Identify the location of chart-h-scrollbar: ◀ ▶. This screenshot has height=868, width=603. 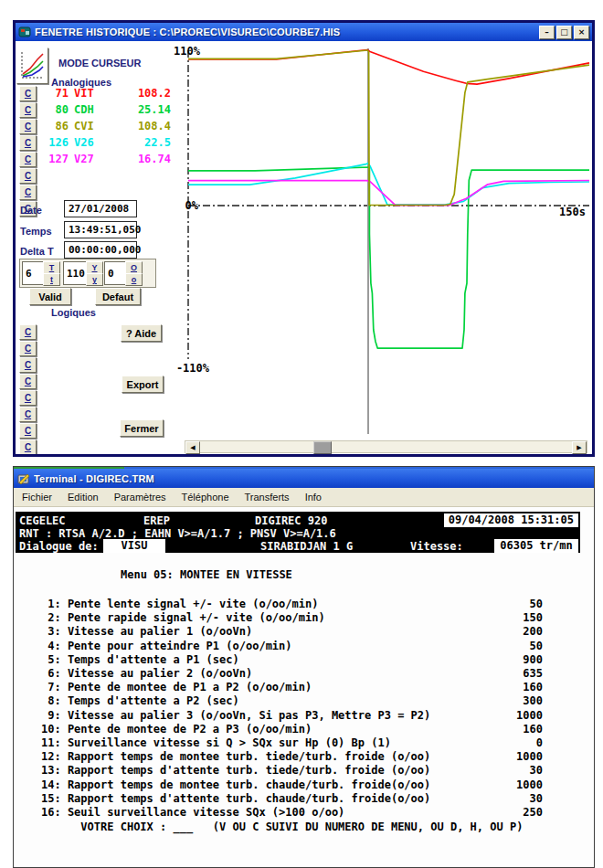
(386, 447).